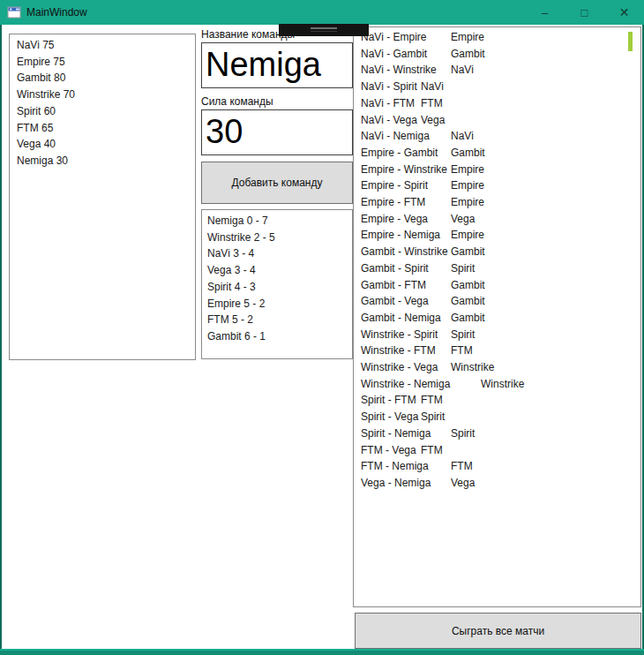  I want to click on match-row: Empire - Nemiga Empire, so click(498, 235).